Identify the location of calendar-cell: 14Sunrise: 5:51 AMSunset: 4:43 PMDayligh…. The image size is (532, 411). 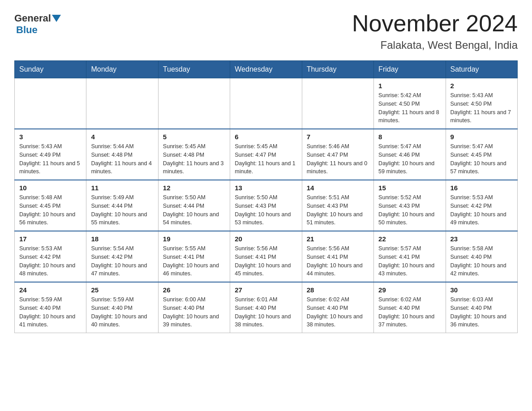
(338, 206).